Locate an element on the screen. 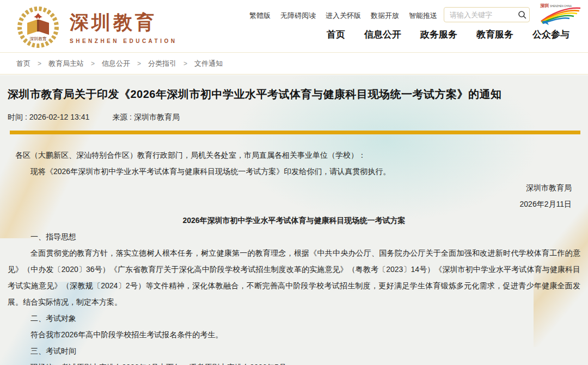 This screenshot has width=588, height=365. utility-nav-item: 数据开放 is located at coordinates (385, 16).